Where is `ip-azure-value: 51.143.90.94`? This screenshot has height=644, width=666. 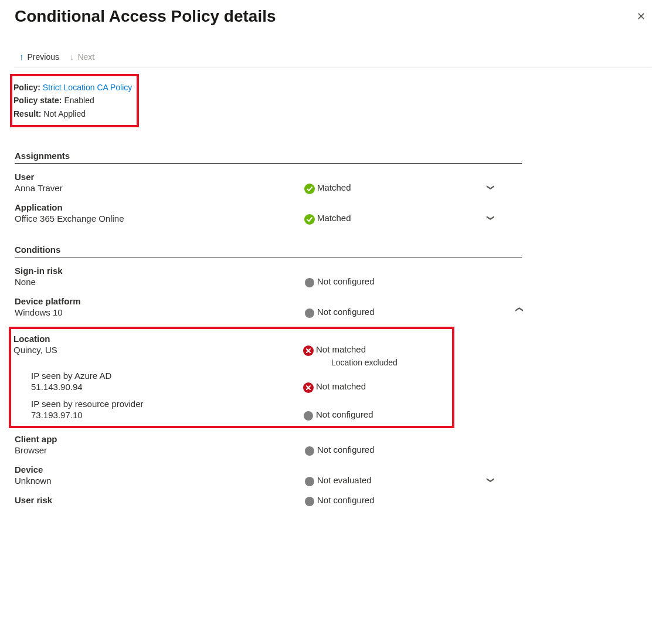 ip-azure-value: 51.143.90.94 is located at coordinates (166, 387).